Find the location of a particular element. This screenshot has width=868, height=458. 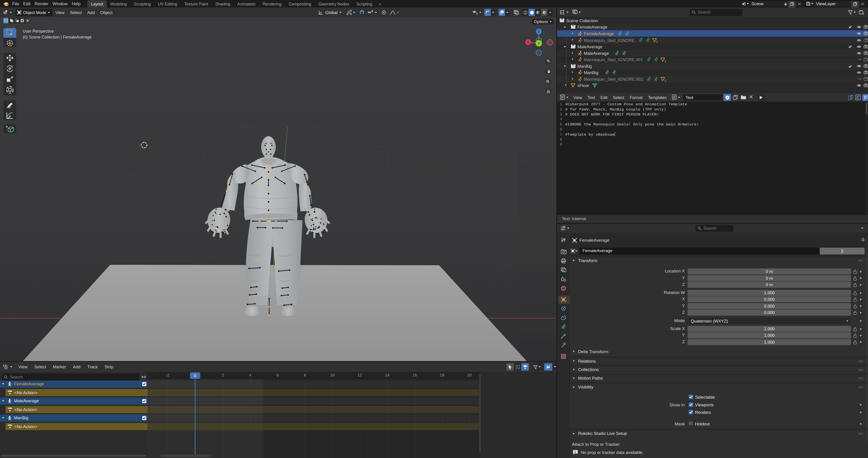

svg-text: X is located at coordinates (528, 42).